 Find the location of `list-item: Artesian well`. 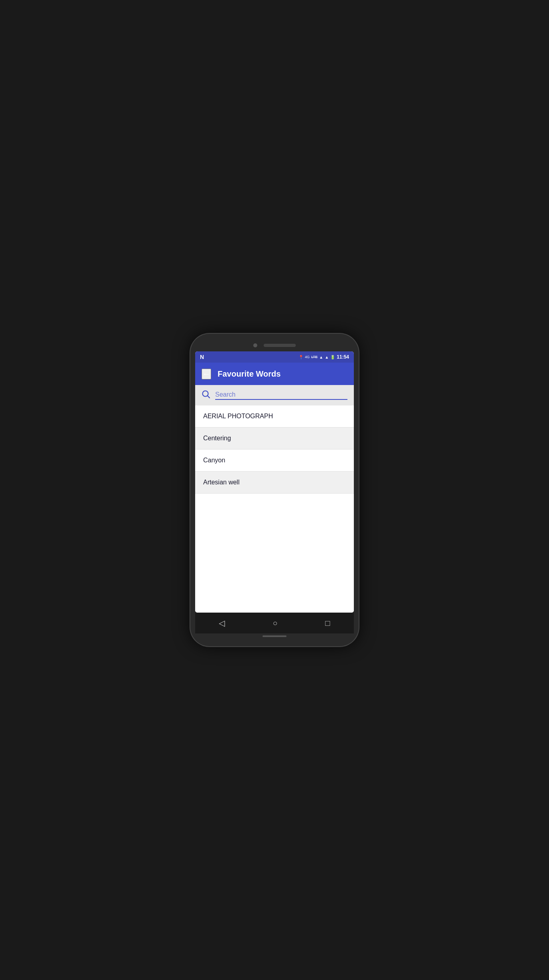

list-item: Artesian well is located at coordinates (274, 482).